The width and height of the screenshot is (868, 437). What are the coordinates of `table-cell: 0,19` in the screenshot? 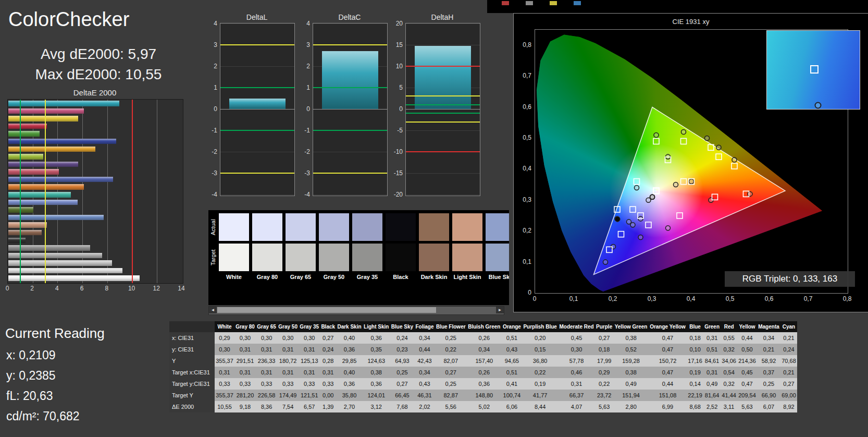 It's located at (540, 384).